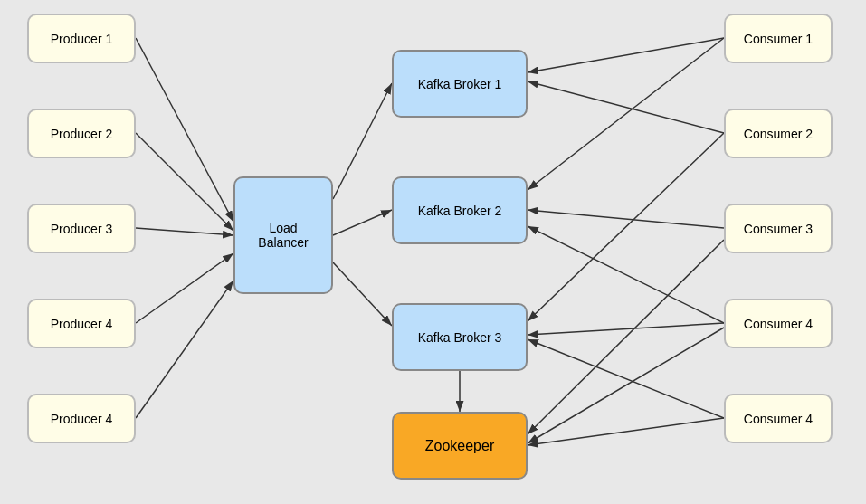 Image resolution: width=866 pixels, height=504 pixels. Describe the element at coordinates (81, 229) in the screenshot. I see `producer-3-label: Producer 3` at that location.